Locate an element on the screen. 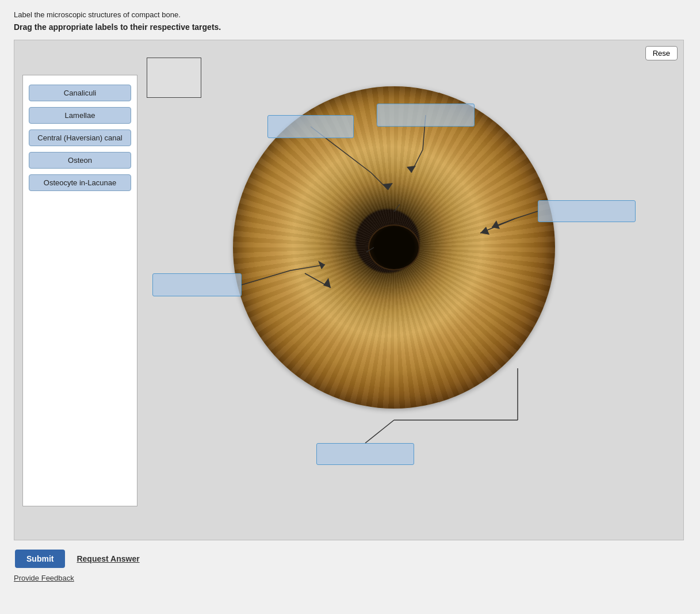  drop-target-bottom is located at coordinates (365, 454).